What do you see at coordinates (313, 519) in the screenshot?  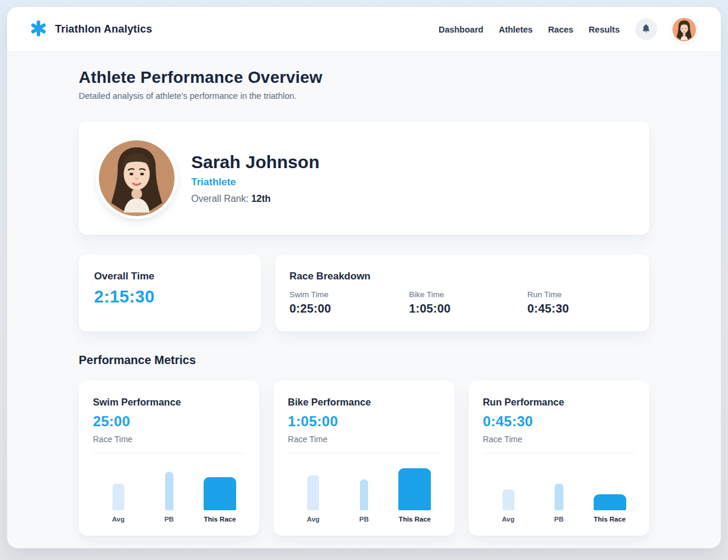 I see `bike-label-avg: Avg` at bounding box center [313, 519].